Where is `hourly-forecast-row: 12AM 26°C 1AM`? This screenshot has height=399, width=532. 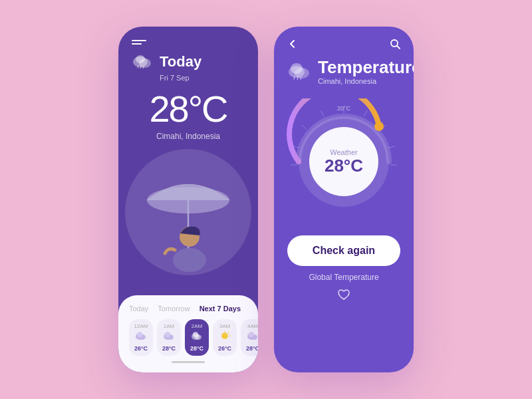
hourly-forecast-row: 12AM 26°C 1AM is located at coordinates (188, 338).